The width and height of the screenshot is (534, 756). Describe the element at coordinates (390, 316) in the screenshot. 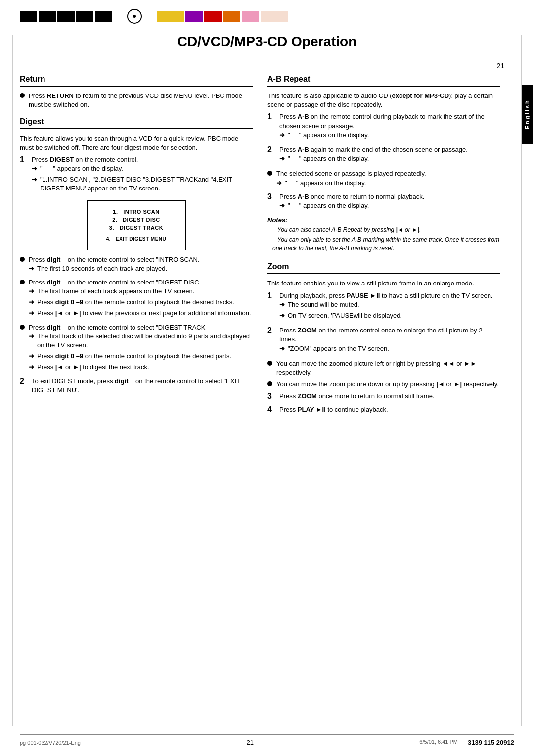

I see `zoom-step1-arrow2: ➜ On TV screen, 'PAUSEwill be displayed.` at that location.